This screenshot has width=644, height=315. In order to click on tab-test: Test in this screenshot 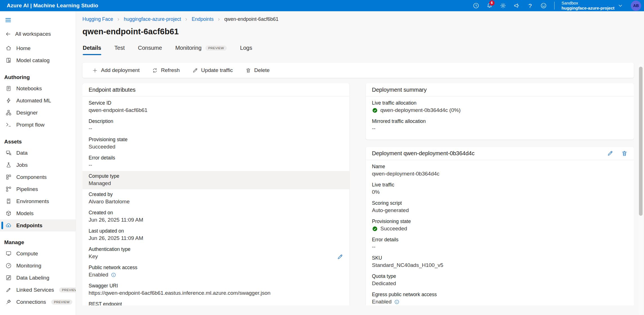, I will do `click(120, 50)`.